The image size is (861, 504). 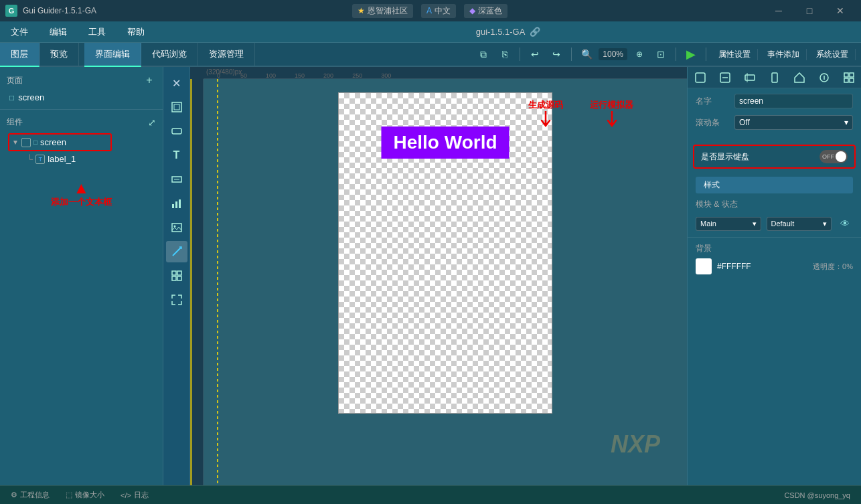 What do you see at coordinates (716, 205) in the screenshot?
I see `module-state-label: 模块 & 状态` at bounding box center [716, 205].